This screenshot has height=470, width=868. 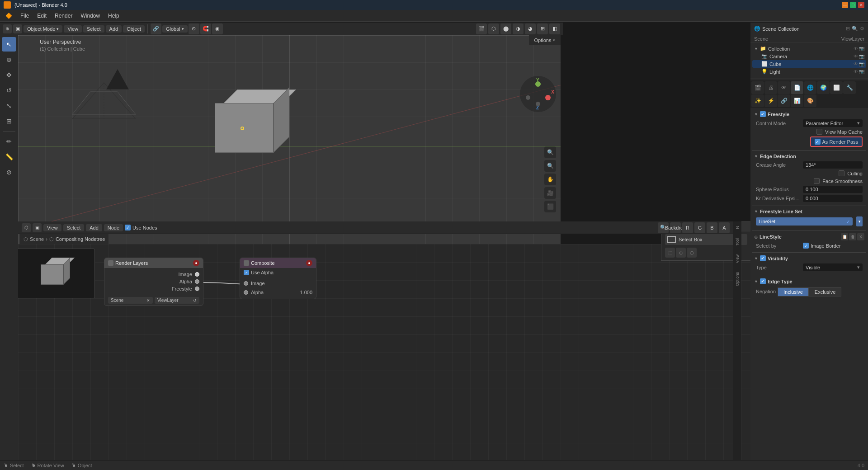 I want to click on node-node-menu: Node, so click(x=113, y=228).